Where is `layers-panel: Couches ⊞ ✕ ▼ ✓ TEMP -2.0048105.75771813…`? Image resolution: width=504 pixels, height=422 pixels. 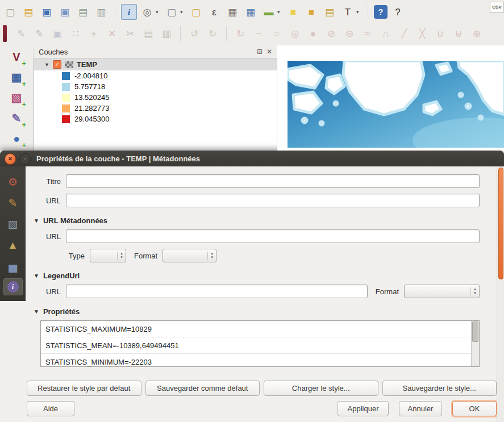
layers-panel: Couches ⊞ ✕ ▼ ✓ TEMP -2.0048105.75771813… is located at coordinates (156, 98).